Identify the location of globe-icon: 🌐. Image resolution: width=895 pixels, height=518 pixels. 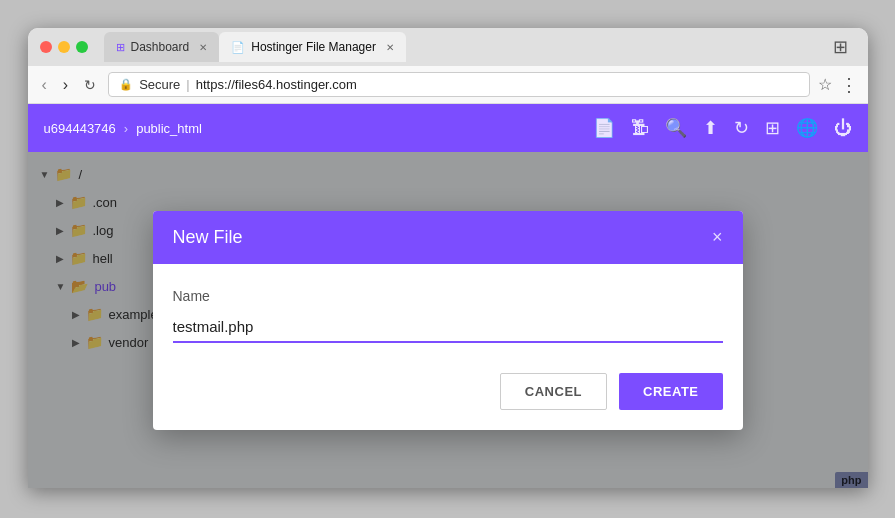
(807, 128).